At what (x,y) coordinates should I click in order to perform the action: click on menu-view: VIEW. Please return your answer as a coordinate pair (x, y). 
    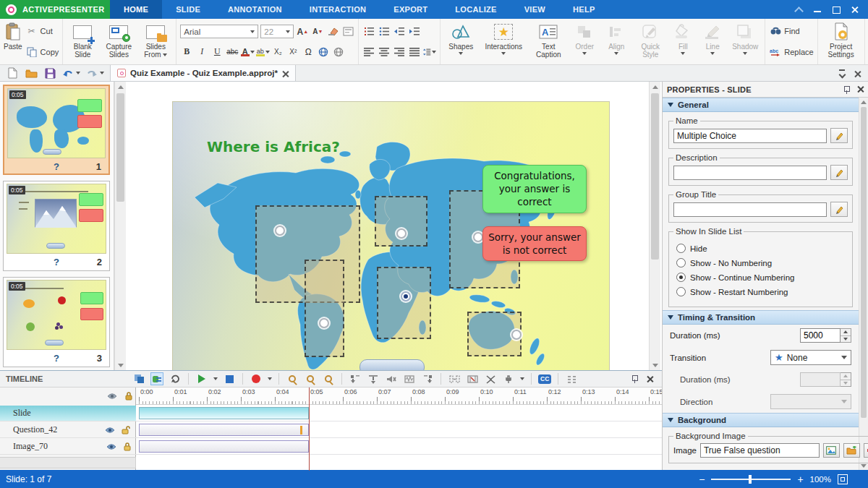
    Looking at the image, I should click on (535, 9).